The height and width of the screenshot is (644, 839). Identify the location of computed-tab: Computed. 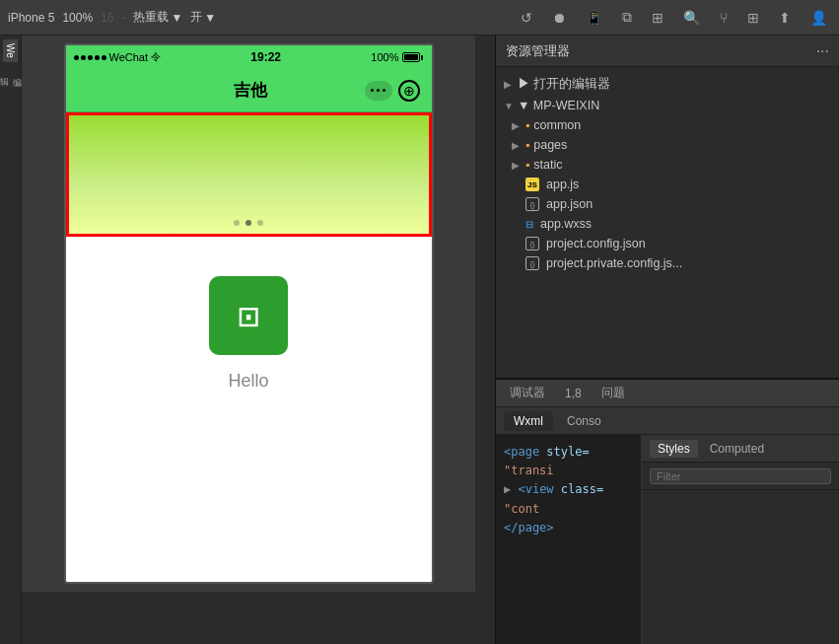
(737, 449).